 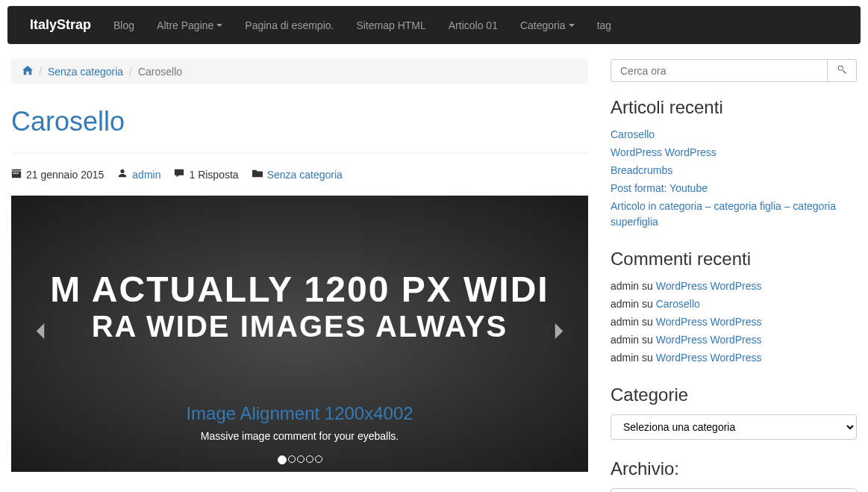 I want to click on carousel-indicators, so click(x=300, y=460).